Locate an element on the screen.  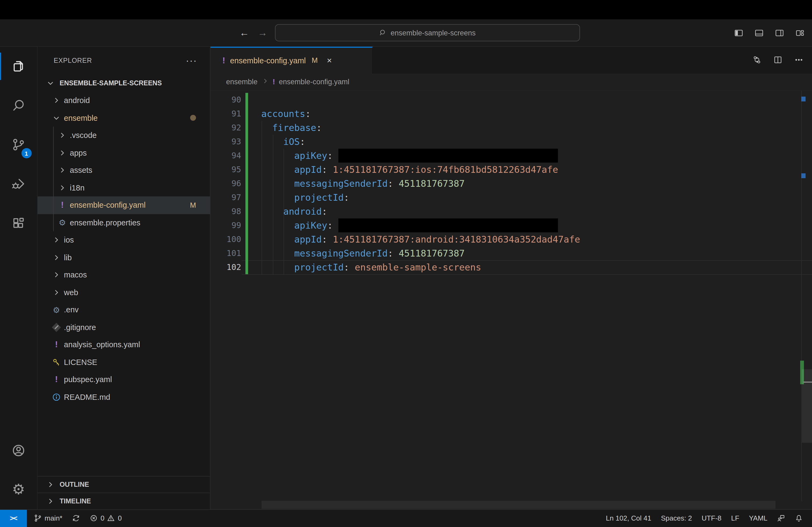
code-line-91: 91accounts: is located at coordinates (511, 114).